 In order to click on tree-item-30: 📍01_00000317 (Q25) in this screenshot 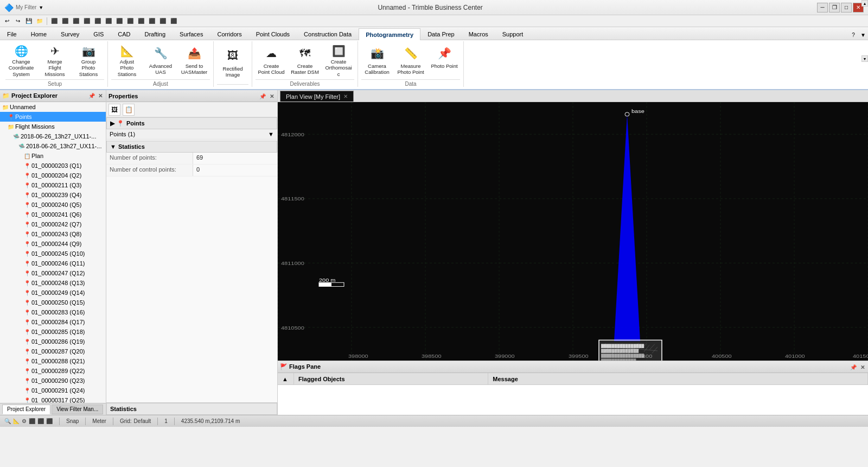, I will do `click(53, 399)`.